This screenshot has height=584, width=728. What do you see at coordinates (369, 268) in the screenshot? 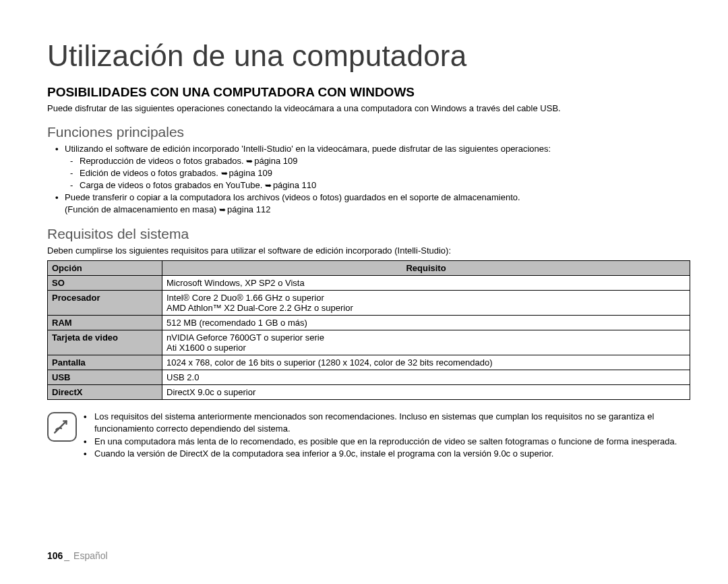
I see `table-header-row: Opción Requisito` at bounding box center [369, 268].